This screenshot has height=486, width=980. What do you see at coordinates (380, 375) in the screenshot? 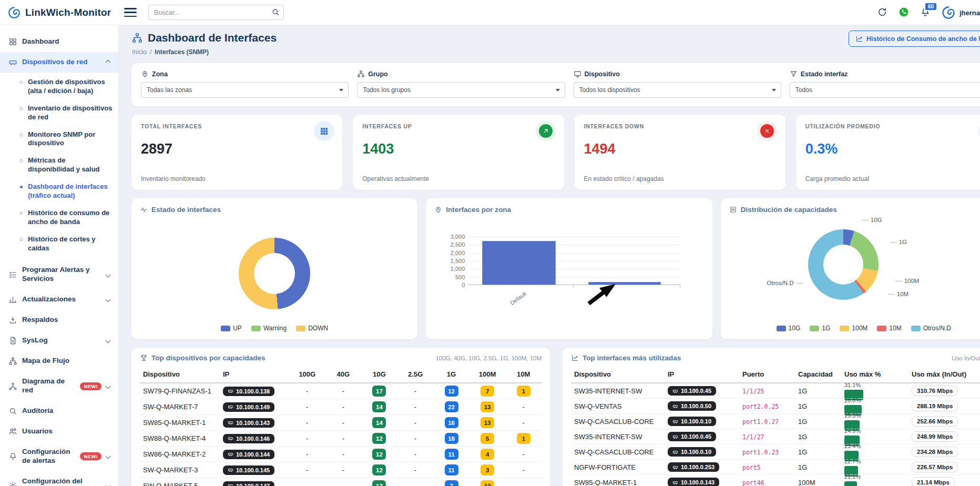
I see `column-header: 10G` at bounding box center [380, 375].